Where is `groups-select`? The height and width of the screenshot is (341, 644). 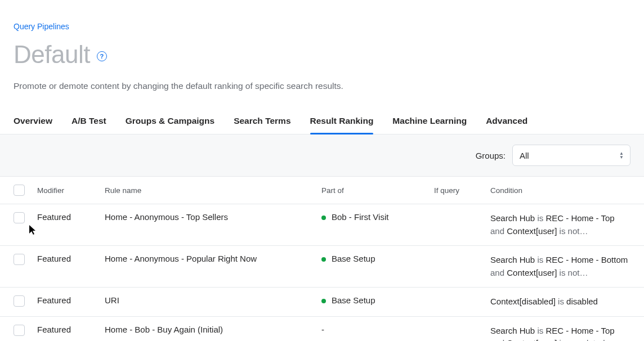
groups-select is located at coordinates (571, 155).